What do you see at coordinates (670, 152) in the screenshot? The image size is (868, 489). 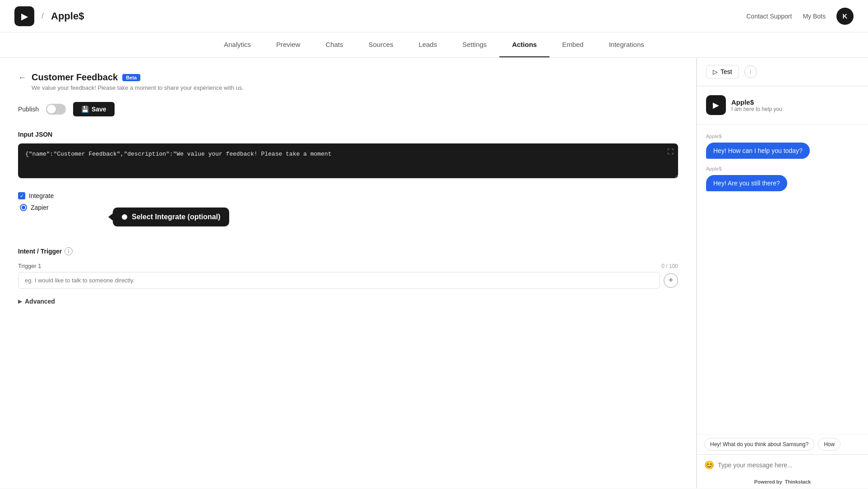 I see `expand-icon: ⛶` at bounding box center [670, 152].